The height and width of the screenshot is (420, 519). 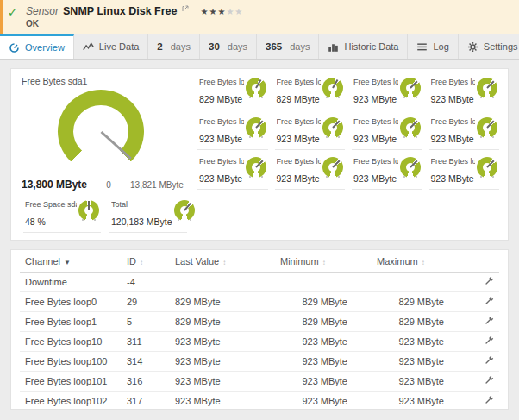 What do you see at coordinates (174, 47) in the screenshot?
I see `tab-2-days: 2days` at bounding box center [174, 47].